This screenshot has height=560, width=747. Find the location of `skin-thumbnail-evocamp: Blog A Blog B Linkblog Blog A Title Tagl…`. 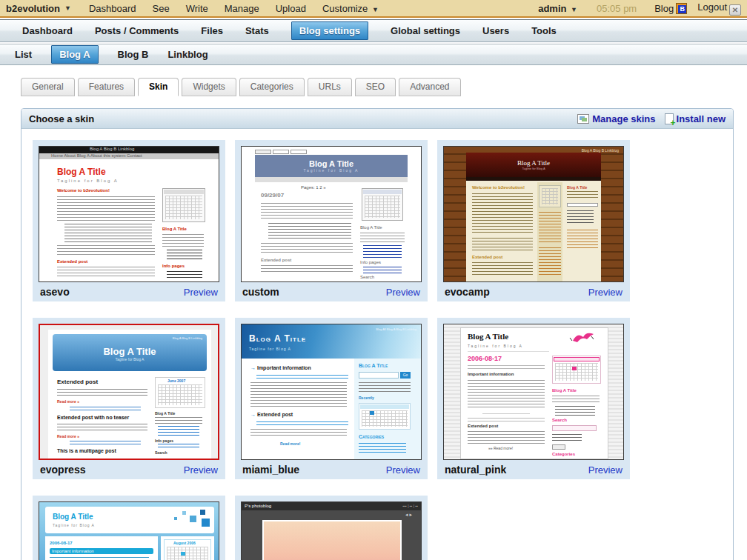

skin-thumbnail-evocamp: Blog A Blog B Linkblog Blog A Title Tagl… is located at coordinates (534, 214).